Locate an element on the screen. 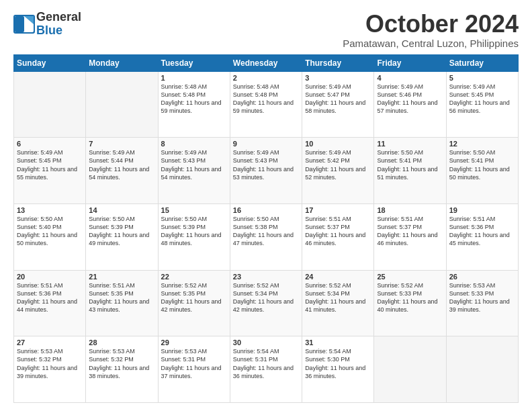 The width and height of the screenshot is (532, 411). table-row: 9 Sunrise: 5:49 AM Sunset: 5:43 PM Dayli… is located at coordinates (266, 171).